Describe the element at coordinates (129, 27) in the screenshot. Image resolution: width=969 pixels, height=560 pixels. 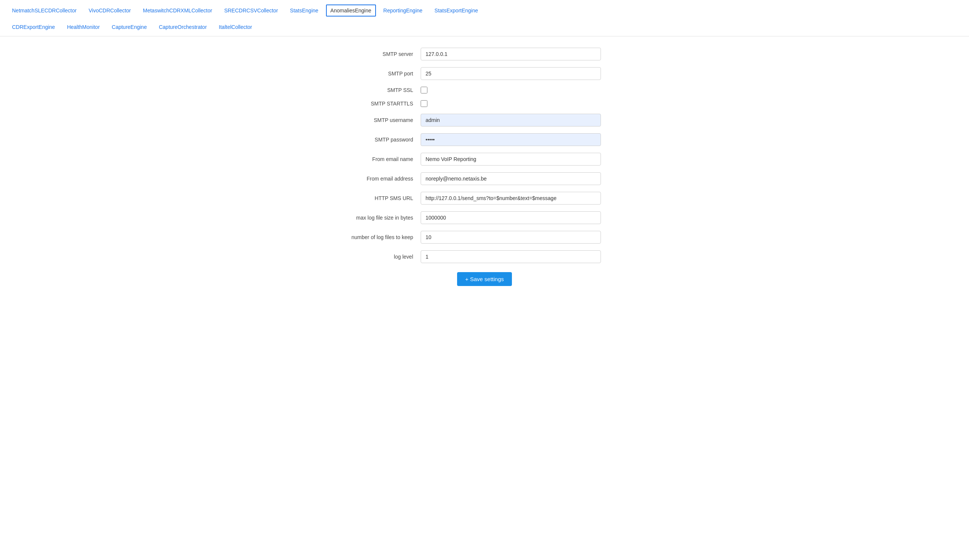
I see `nav-item-captureengine: CaptureEngine` at that location.